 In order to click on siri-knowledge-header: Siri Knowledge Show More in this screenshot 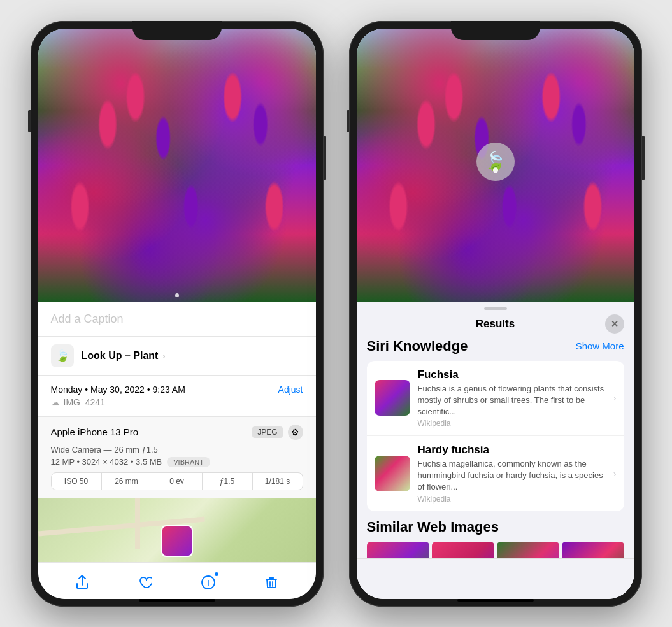, I will do `click(496, 346)`.